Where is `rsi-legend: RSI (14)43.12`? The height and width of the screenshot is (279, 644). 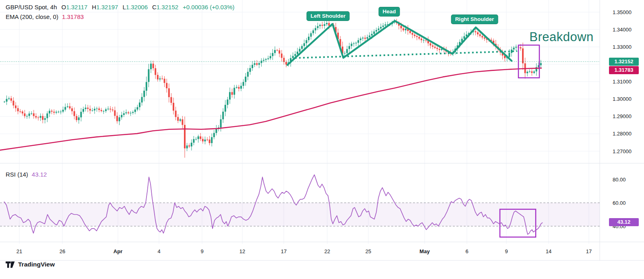
rsi-legend: RSI (14)43.12 is located at coordinates (26, 174).